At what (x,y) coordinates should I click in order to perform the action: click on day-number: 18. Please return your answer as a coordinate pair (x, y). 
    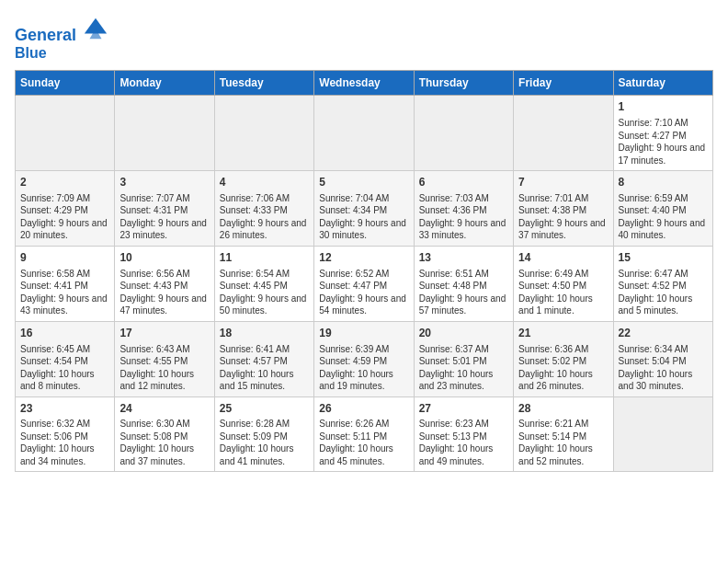
    Looking at the image, I should click on (265, 333).